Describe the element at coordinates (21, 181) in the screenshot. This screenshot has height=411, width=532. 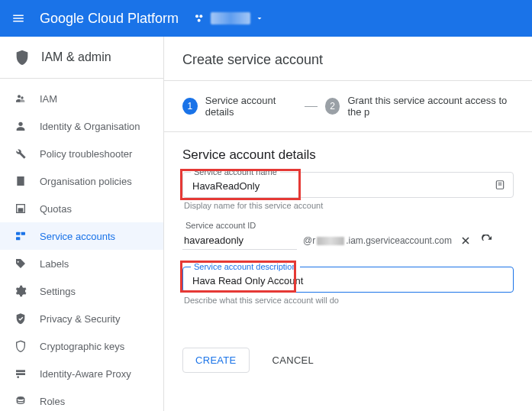
I see `document-icon` at that location.